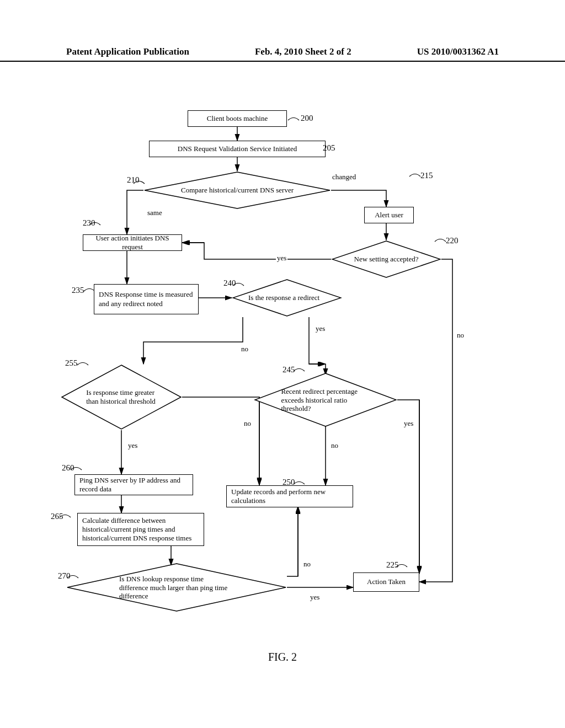 Image resolution: width=565 pixels, height=728 pixels. I want to click on page-header: Patent Application Publication Feb. 4, 2…, so click(282, 54).